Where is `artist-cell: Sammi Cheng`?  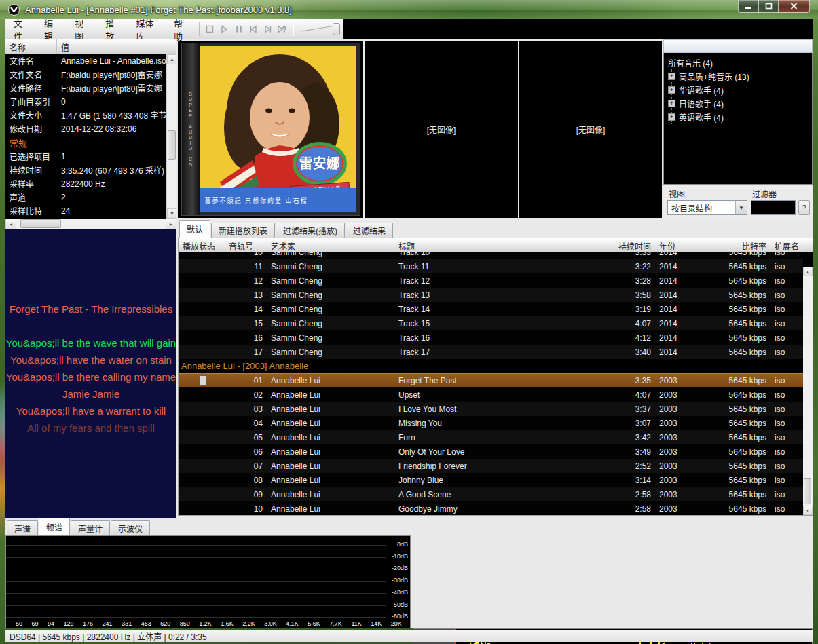 artist-cell: Sammi Cheng is located at coordinates (331, 309).